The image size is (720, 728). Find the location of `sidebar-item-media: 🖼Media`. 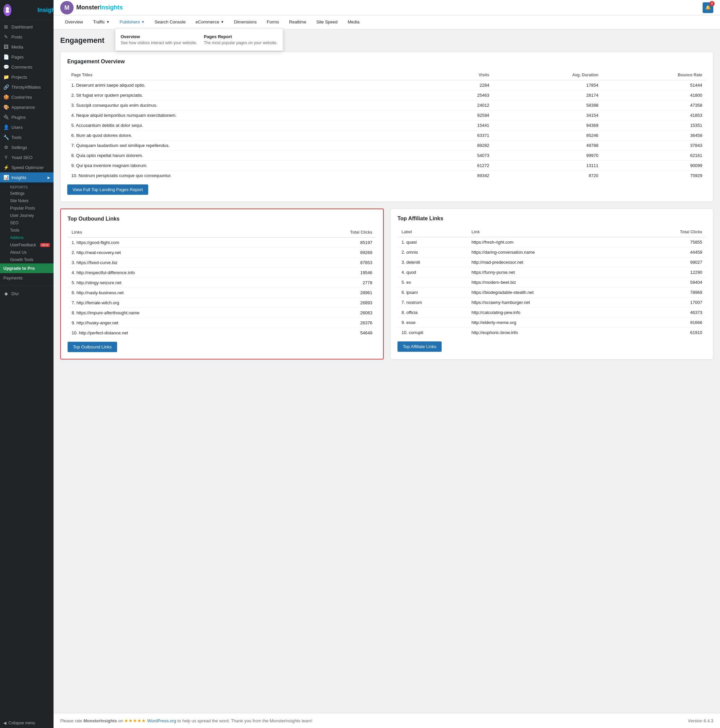

sidebar-item-media: 🖼Media is located at coordinates (27, 47).